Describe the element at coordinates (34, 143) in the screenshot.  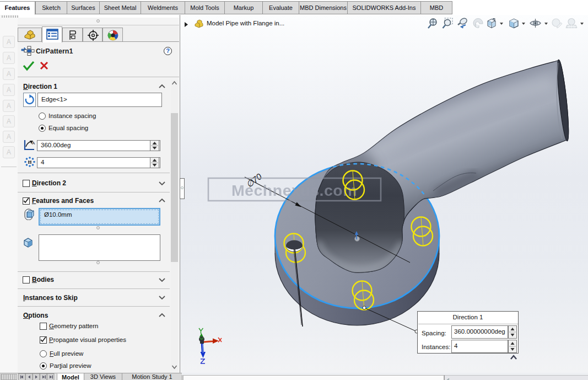
I see `svg-text: A` at that location.